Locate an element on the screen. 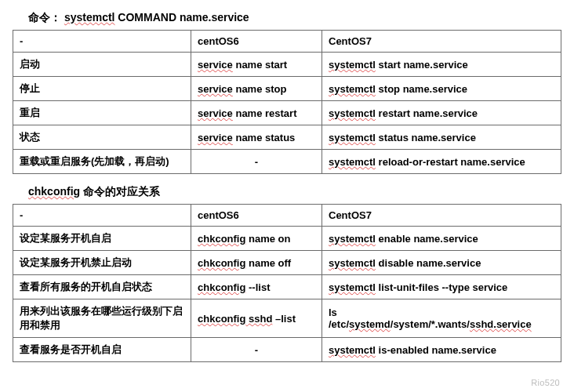 The height and width of the screenshot is (392, 574). t2-r2-c3: systemctl list-unit-files --type service is located at coordinates (442, 287).